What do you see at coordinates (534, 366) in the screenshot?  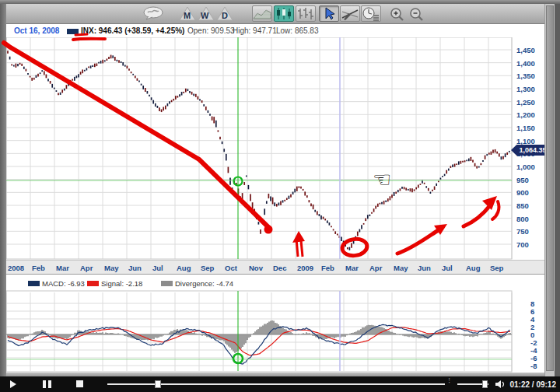 I see `macd-y-label: -8` at bounding box center [534, 366].